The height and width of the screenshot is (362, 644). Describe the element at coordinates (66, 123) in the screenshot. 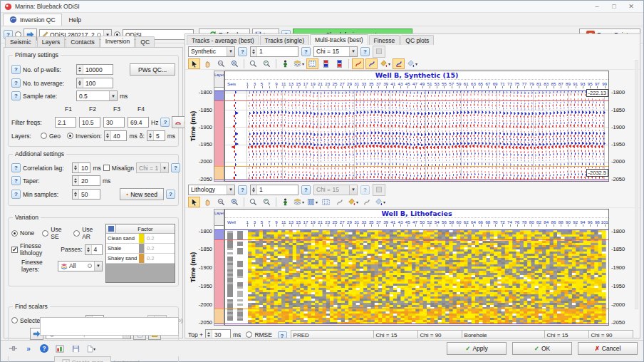

I see `freq-input: 2.1` at that location.